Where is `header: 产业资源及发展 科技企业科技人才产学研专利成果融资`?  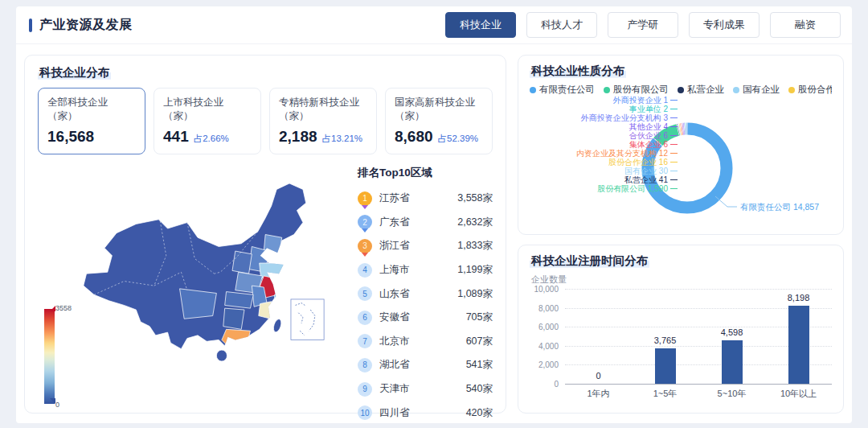
header: 产业资源及发展 科技企业科技人才产学研专利成果融资 is located at coordinates (434, 26).